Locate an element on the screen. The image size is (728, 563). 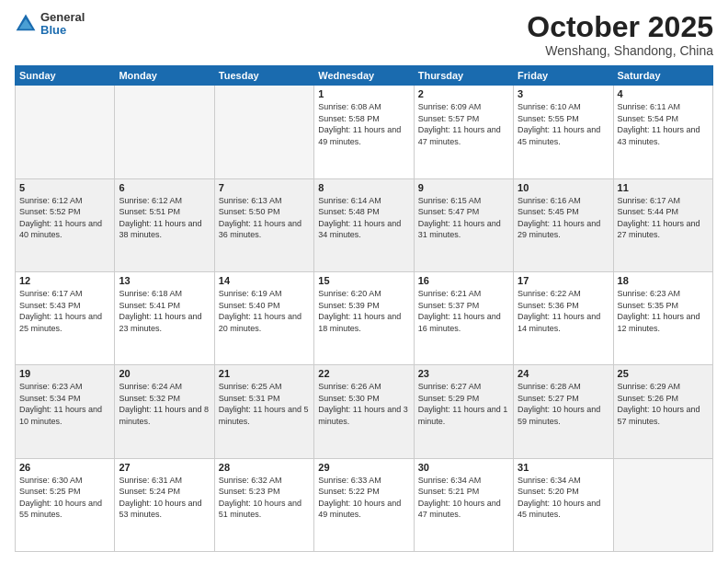
day-info: Sunrise: 6:14 AM Sunset: 5:48 PM Dayligh… is located at coordinates (364, 218).